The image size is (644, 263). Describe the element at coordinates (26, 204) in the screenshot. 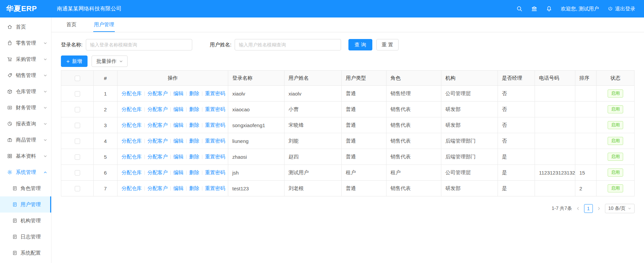

I see `sidebar-subitem-user: 用户管理` at that location.